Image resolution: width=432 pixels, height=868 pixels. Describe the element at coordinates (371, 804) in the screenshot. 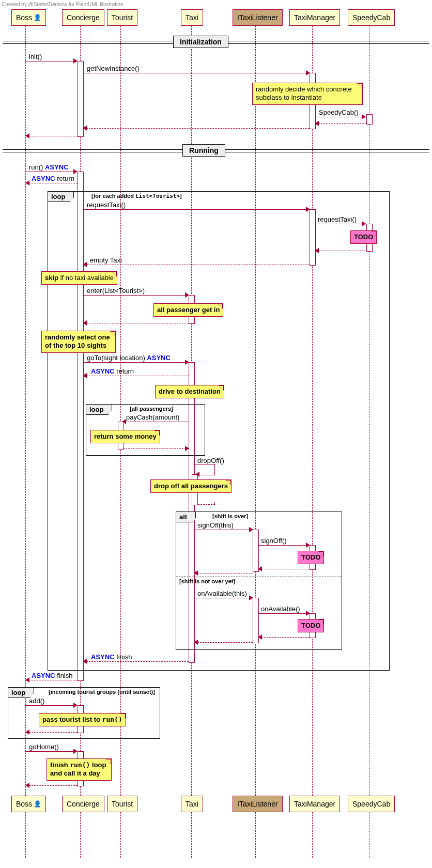

I see `participant-speedy-bottom: SpeedyCab` at that location.